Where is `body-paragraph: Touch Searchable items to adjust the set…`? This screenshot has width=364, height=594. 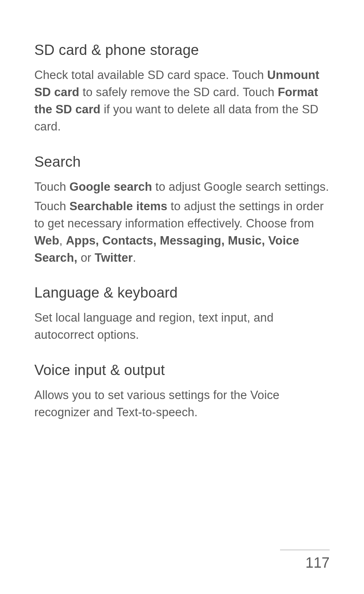 body-paragraph: Touch Searchable items to adjust the set… is located at coordinates (182, 232).